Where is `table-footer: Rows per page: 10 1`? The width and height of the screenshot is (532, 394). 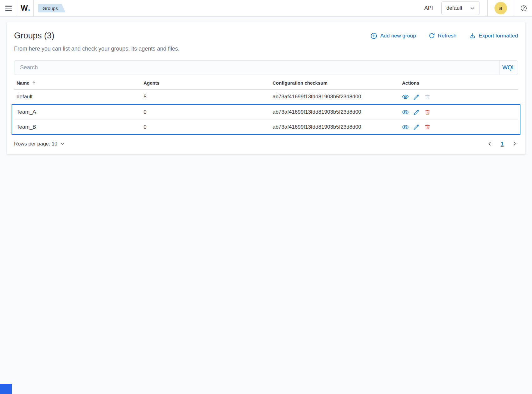 table-footer: Rows per page: 10 1 is located at coordinates (266, 144).